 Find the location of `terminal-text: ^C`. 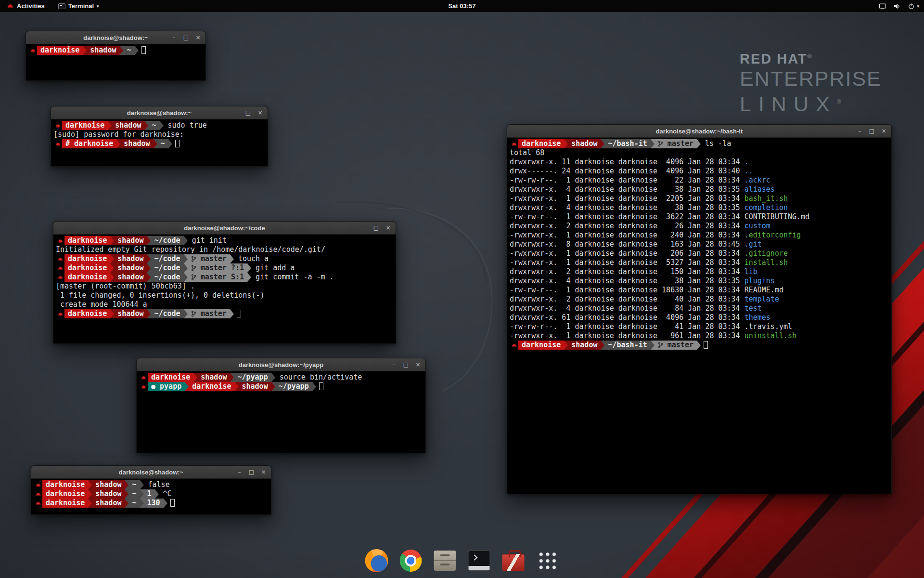

terminal-text: ^C is located at coordinates (166, 494).